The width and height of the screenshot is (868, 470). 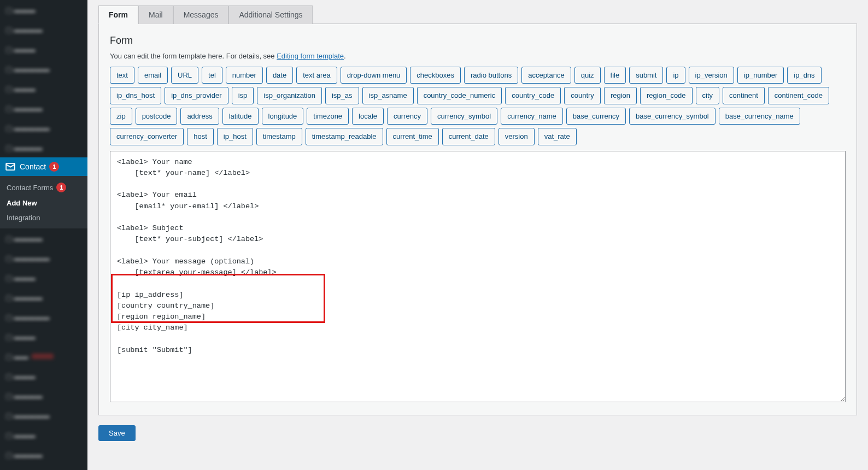 I want to click on tag-button-longitude: longitude, so click(x=283, y=116).